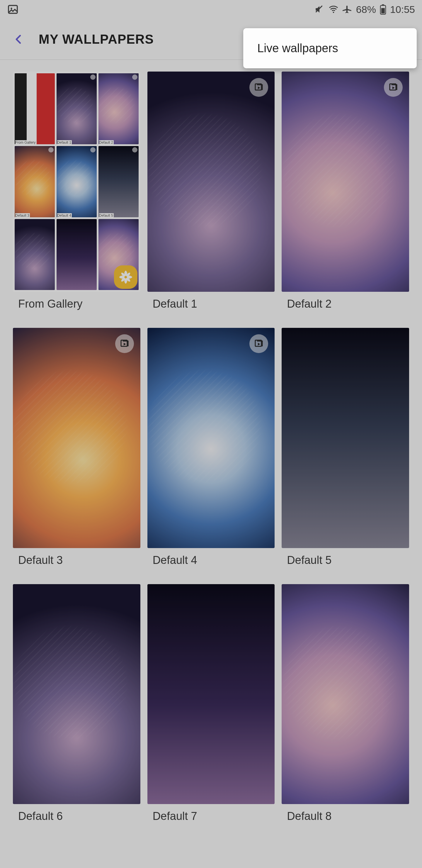 Image resolution: width=422 pixels, height=868 pixels. I want to click on wallpaper-label: Default 5, so click(348, 560).